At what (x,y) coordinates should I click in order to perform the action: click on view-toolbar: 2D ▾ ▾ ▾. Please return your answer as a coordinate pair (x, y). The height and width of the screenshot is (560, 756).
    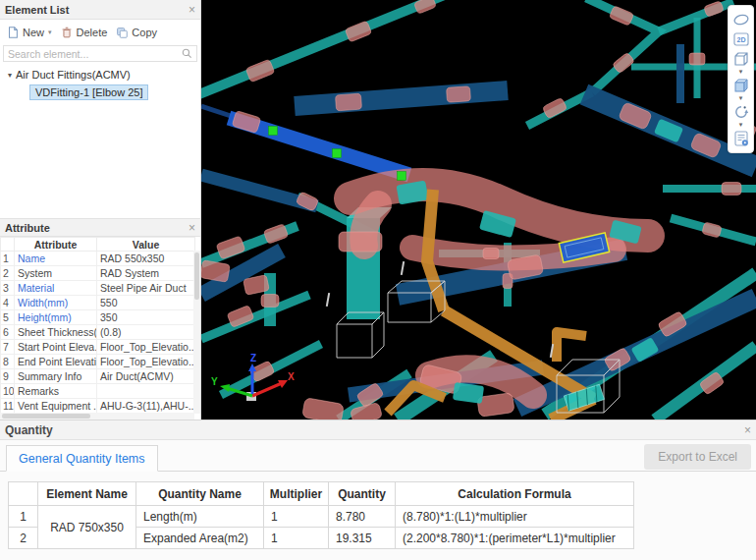
    Looking at the image, I should click on (740, 79).